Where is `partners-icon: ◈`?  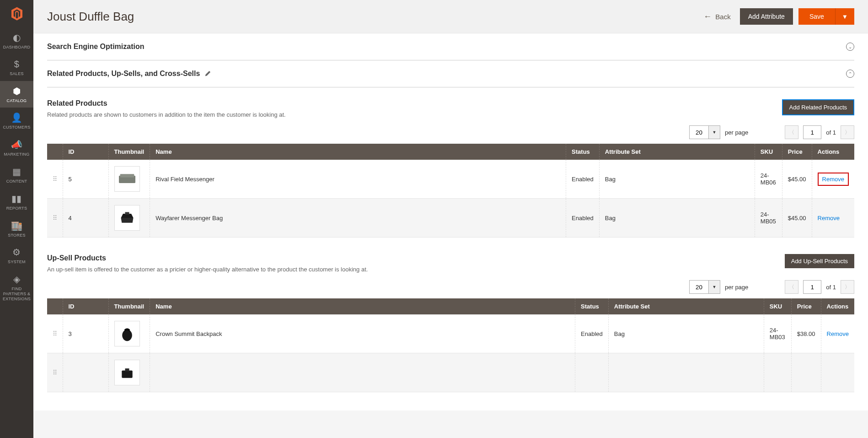 partners-icon: ◈ is located at coordinates (16, 279).